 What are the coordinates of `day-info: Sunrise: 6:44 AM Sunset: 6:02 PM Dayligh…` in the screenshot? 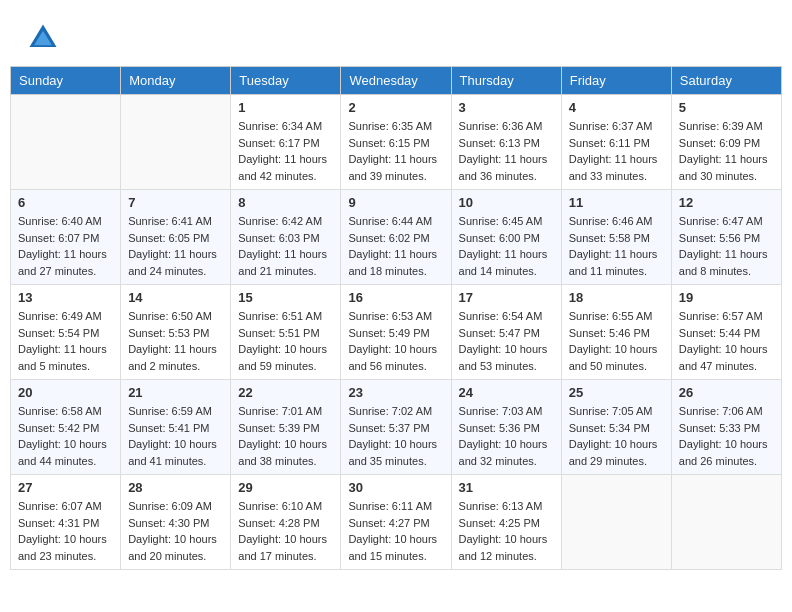 It's located at (396, 246).